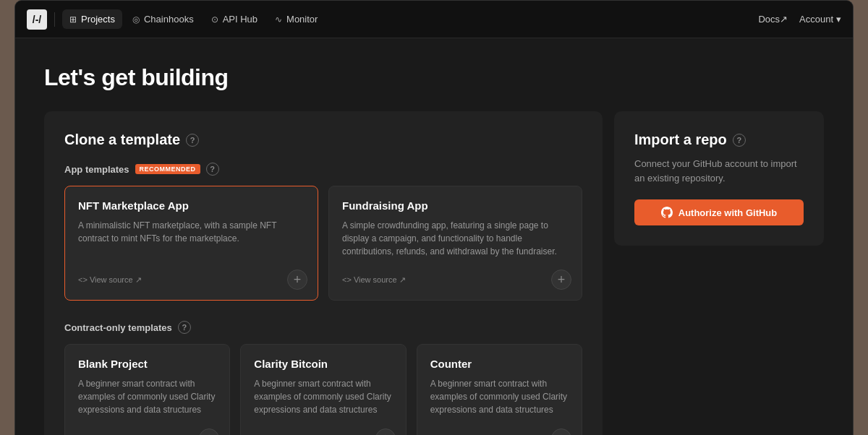  Describe the element at coordinates (434, 20) in the screenshot. I see `navbar: /-/ ⊞ Projects ◎ Chainhooks ⊙ API Hub ∿ …` at that location.